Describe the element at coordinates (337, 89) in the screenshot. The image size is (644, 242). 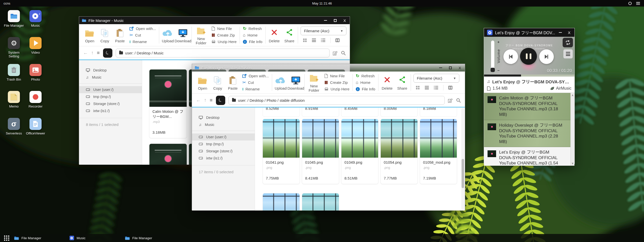
I see `unzip-here-button: Unzip Here` at that location.